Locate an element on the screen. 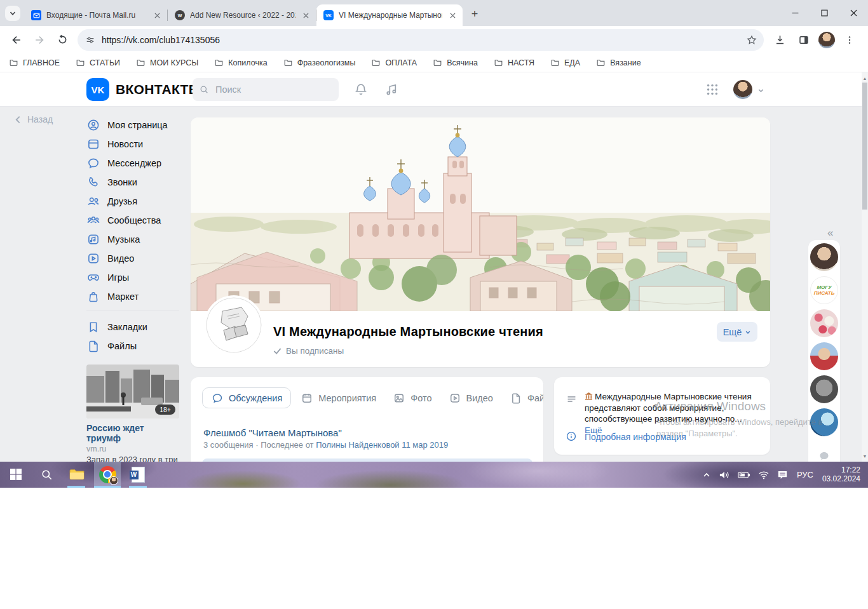 The height and width of the screenshot is (609, 868). sidebar-item-market: Маркет is located at coordinates (135, 297).